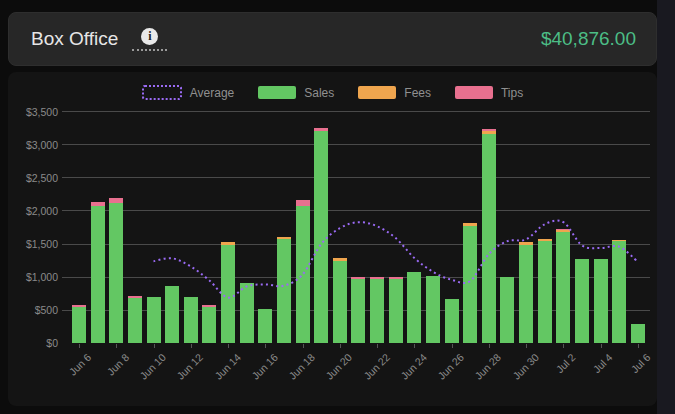 The image size is (675, 414). Describe the element at coordinates (450, 366) in the screenshot. I see `x-axis-label: Jun 26` at that location.